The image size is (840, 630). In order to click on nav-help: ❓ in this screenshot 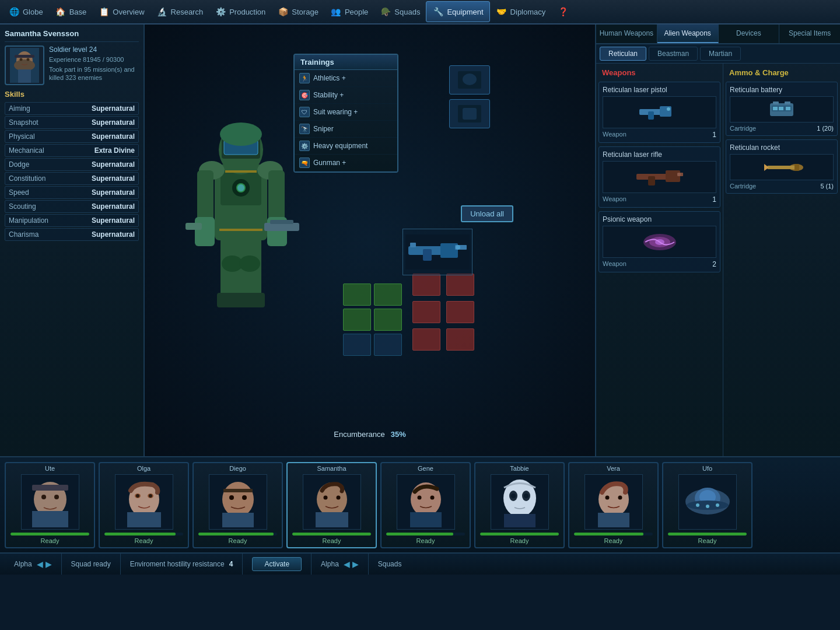, I will do `click(563, 12)`.